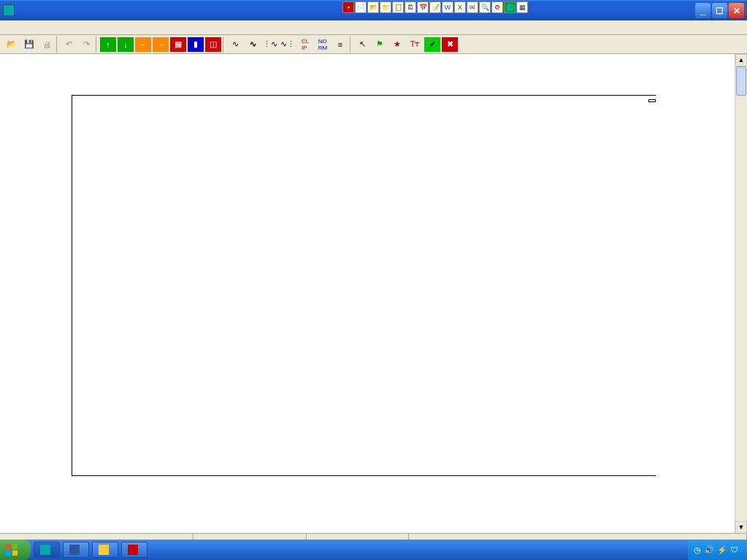 Image resolution: width=747 pixels, height=560 pixels. What do you see at coordinates (108, 45) in the screenshot?
I see `arrow-up-icon: ↑` at bounding box center [108, 45].